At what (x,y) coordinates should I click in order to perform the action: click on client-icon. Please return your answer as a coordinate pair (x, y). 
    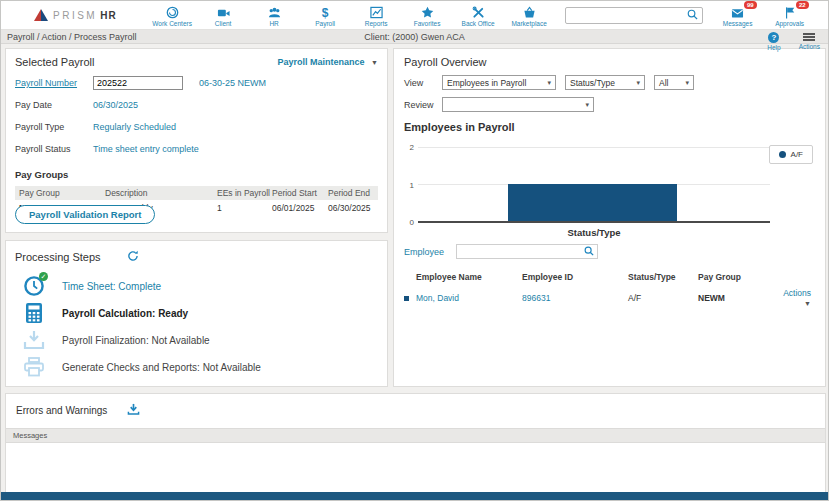
    Looking at the image, I should click on (224, 12).